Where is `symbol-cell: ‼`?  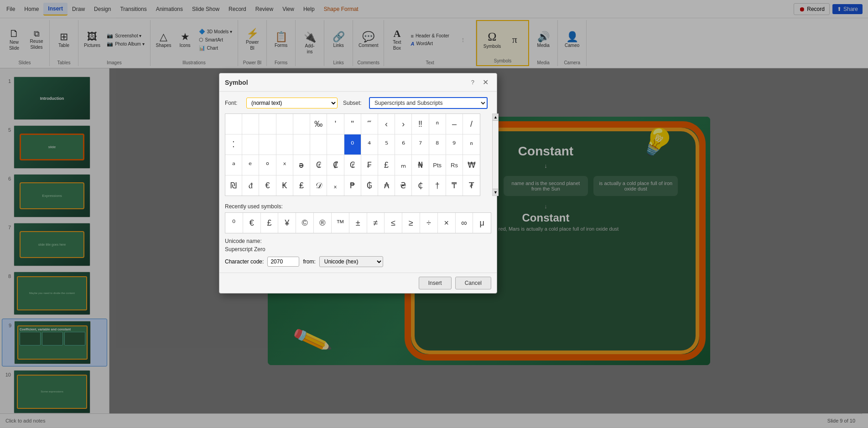 symbol-cell: ‼ is located at coordinates (421, 124).